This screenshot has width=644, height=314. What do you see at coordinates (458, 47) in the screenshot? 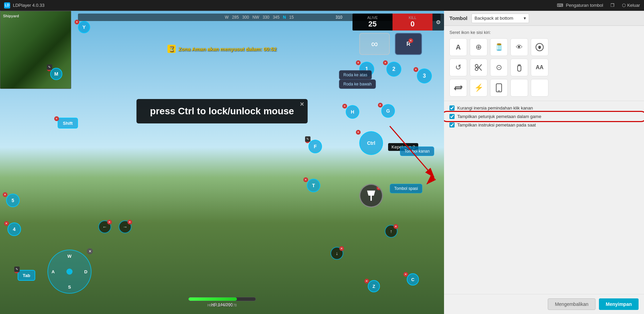
I see `icon-text-a: A` at bounding box center [458, 47].